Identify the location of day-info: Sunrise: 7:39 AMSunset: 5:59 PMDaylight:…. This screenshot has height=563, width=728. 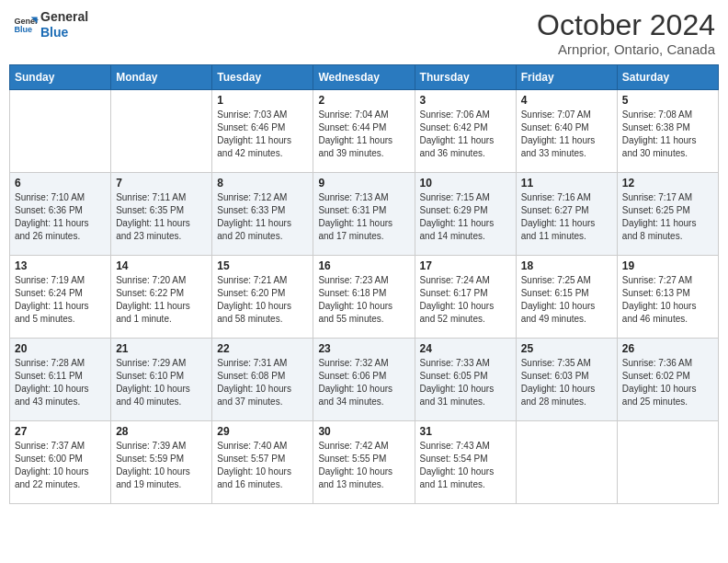
(162, 465).